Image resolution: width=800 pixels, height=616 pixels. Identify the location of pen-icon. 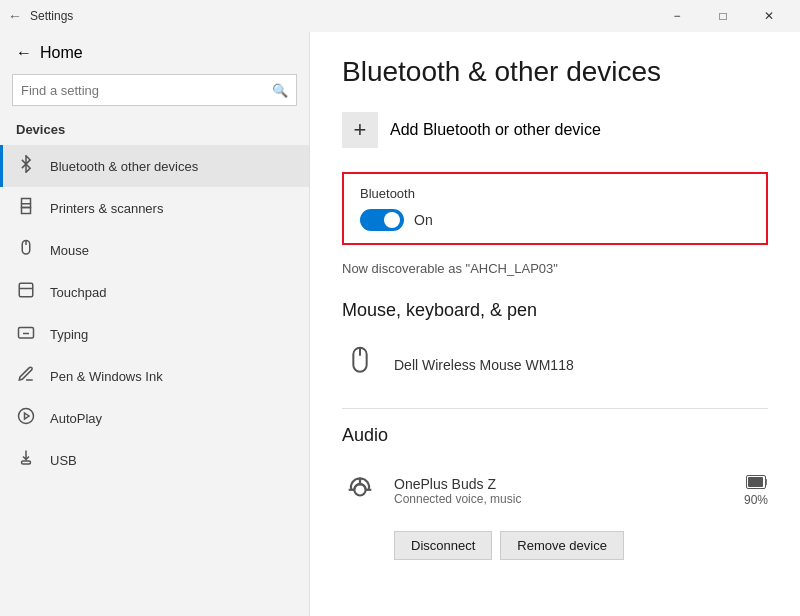
(26, 376).